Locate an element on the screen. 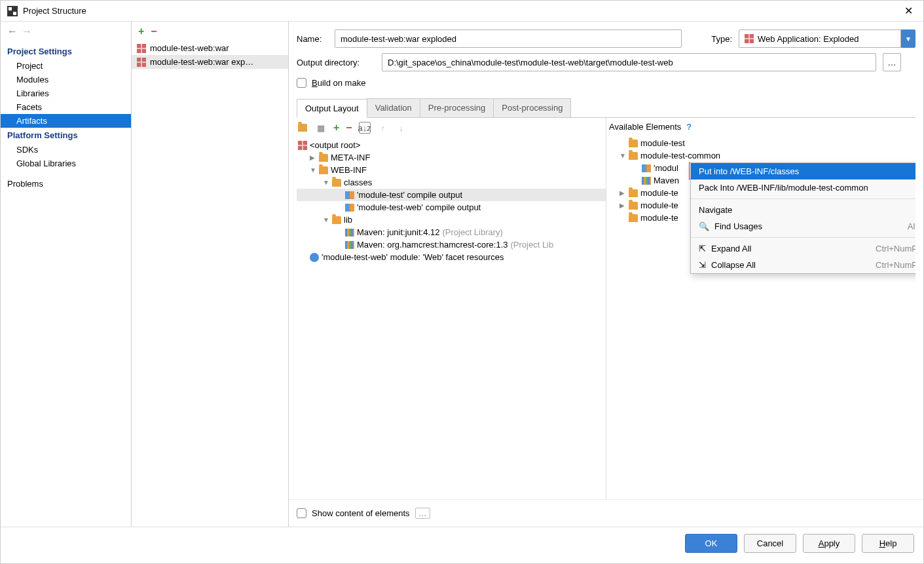 The image size is (924, 564). build-on-make-label: Build on make is located at coordinates (339, 83).